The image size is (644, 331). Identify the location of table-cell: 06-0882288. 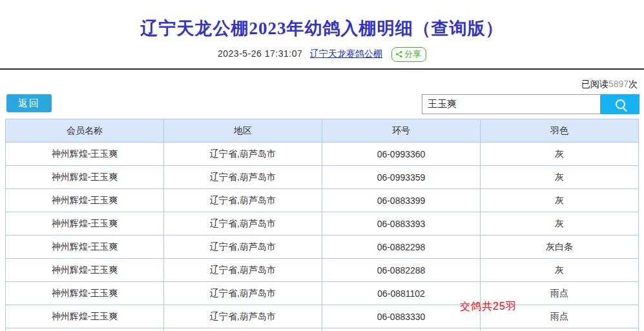
(402, 270).